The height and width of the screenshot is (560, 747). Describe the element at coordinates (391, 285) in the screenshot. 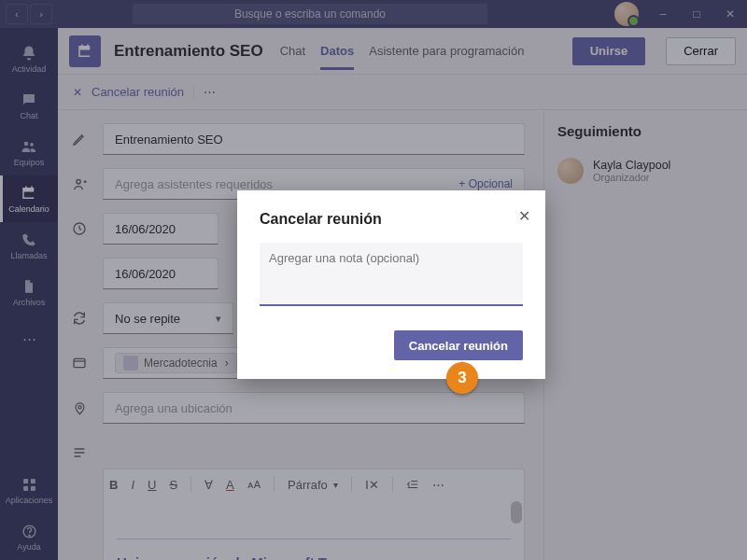

I see `cancel-meeting-dialog: Cancelar reunión ✕ Cancelar reunión` at that location.